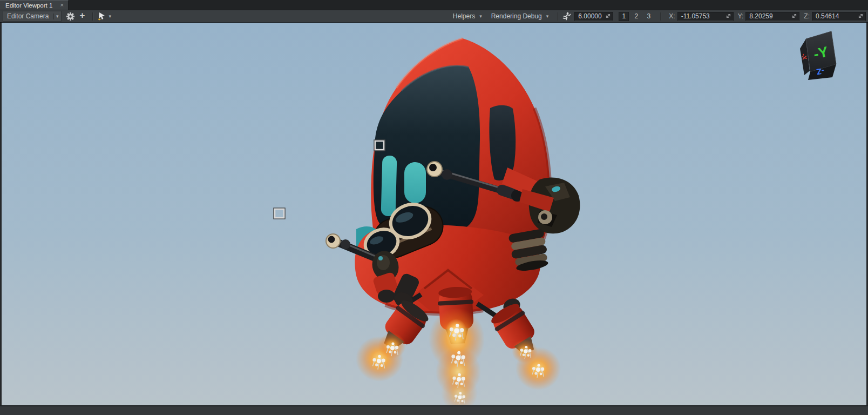 Image resolution: width=868 pixels, height=415 pixels. What do you see at coordinates (102, 16) in the screenshot?
I see `select-object-mode-button` at bounding box center [102, 16].